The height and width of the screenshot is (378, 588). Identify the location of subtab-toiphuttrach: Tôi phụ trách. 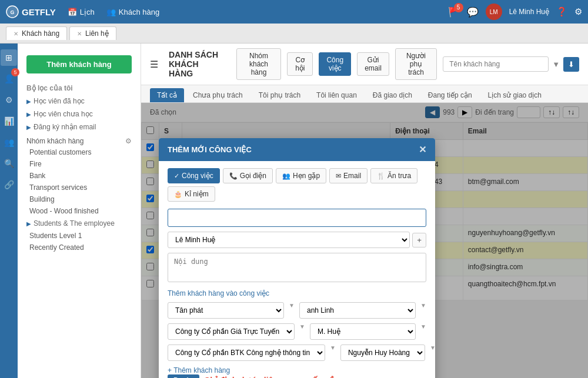
(280, 95).